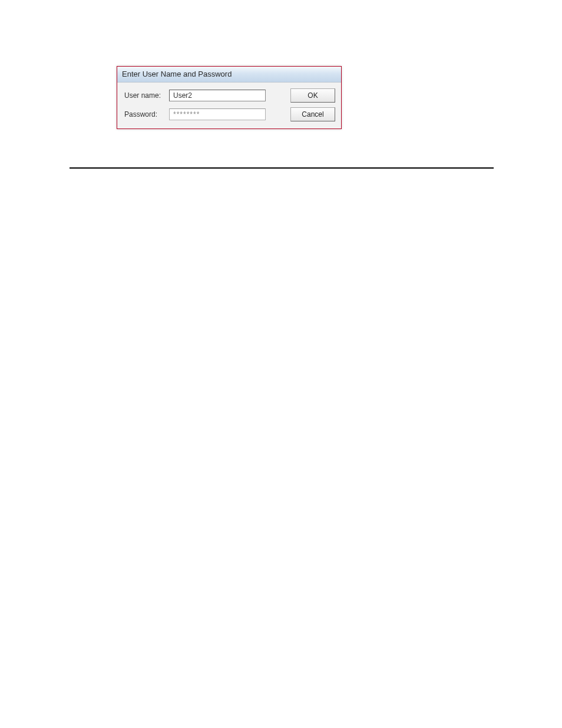 This screenshot has width=562, height=728. Describe the element at coordinates (313, 114) in the screenshot. I see `cancel-button: Cancel` at that location.